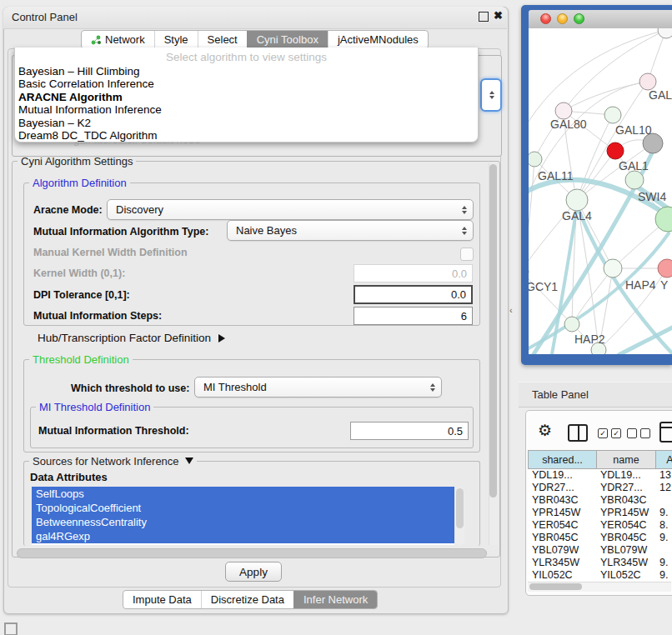  I want to click on expand-arrow-icon, so click(222, 338).